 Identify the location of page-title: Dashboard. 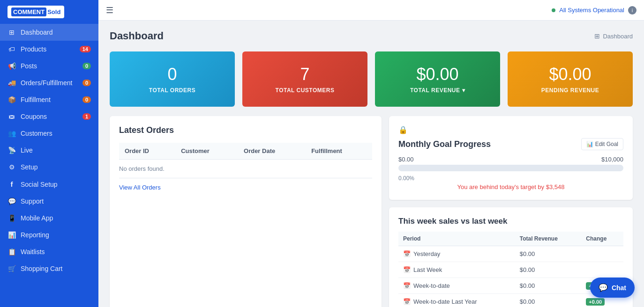
(137, 36).